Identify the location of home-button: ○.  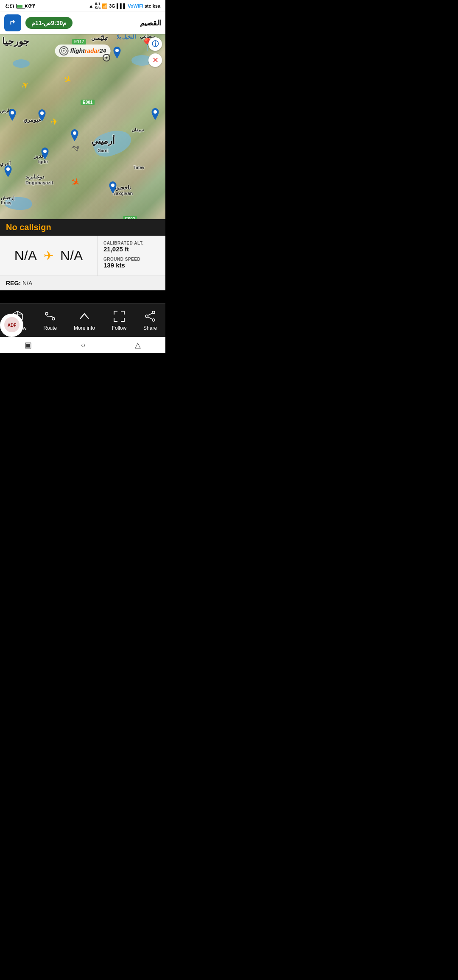
(83, 345).